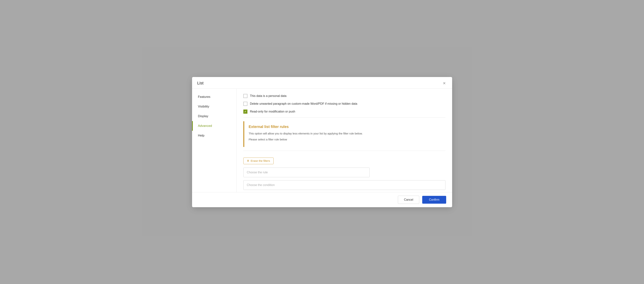 The width and height of the screenshot is (644, 284). What do you see at coordinates (344, 118) in the screenshot?
I see `divider` at bounding box center [344, 118].